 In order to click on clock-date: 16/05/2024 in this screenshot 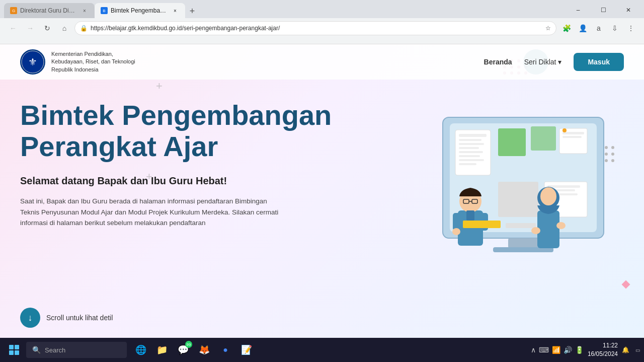, I will do `click(603, 354)`.